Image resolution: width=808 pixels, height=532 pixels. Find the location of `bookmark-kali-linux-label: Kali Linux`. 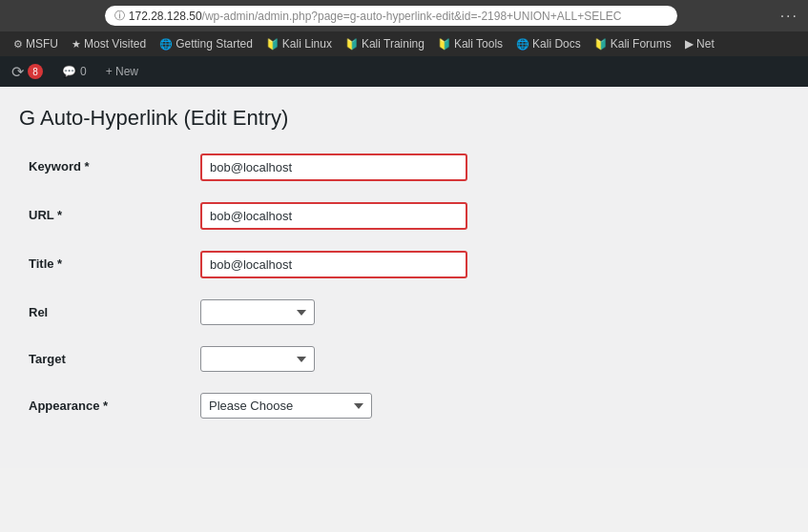

bookmark-kali-linux-label: Kali Linux is located at coordinates (307, 44).